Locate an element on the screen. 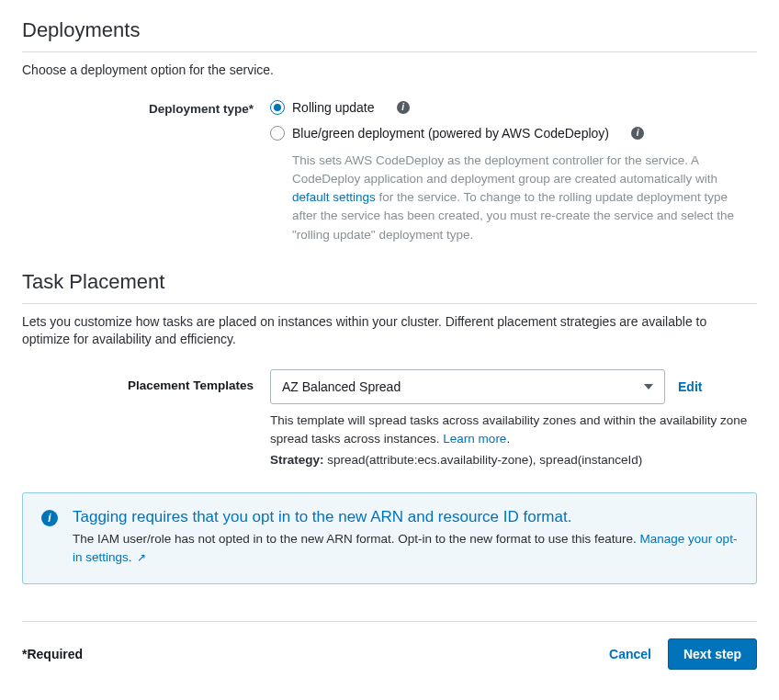 The height and width of the screenshot is (700, 779). placement-templates-field: Placement Templates AZ Balanced Spread E… is located at coordinates (390, 418).